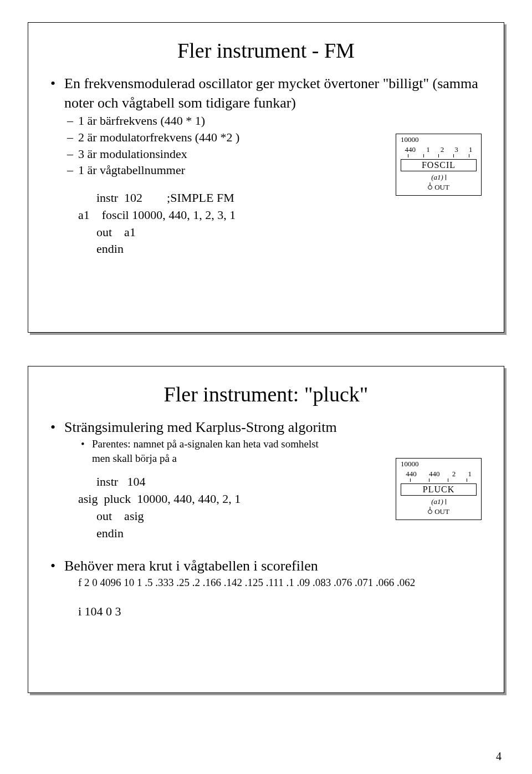  I want to click on slide2-bullet-1: Strängsimulering med Karplus-Strong algo…, so click(266, 427).